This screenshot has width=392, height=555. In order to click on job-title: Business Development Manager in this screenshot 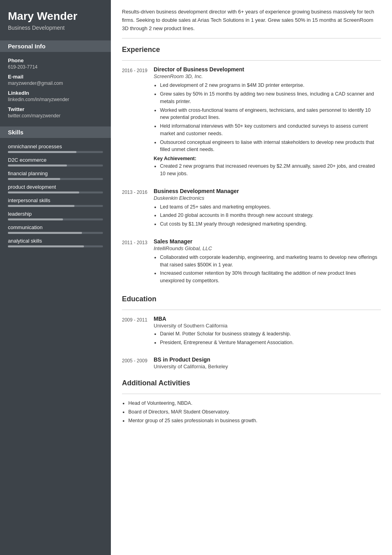, I will do `click(267, 191)`.